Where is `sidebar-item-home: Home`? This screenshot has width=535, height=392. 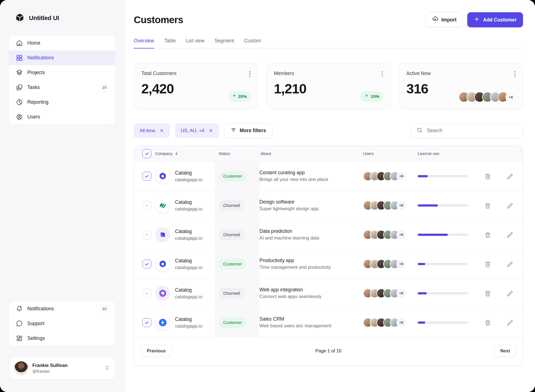
sidebar-item-home: Home is located at coordinates (62, 43).